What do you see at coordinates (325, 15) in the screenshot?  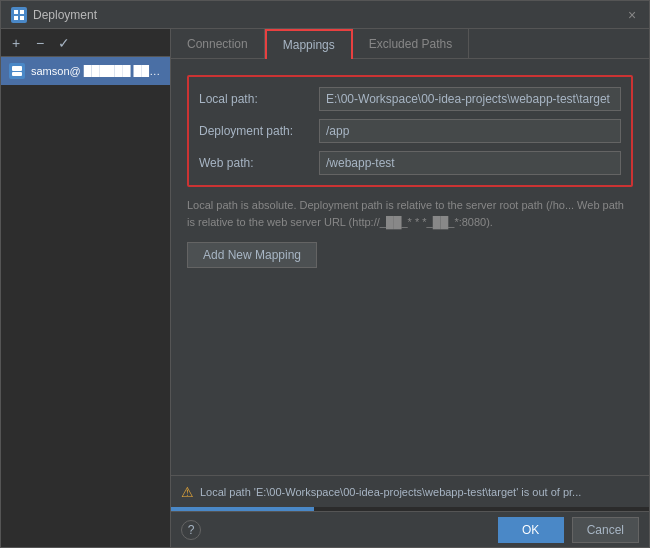 I see `title-bar: Deployment ×` at bounding box center [325, 15].